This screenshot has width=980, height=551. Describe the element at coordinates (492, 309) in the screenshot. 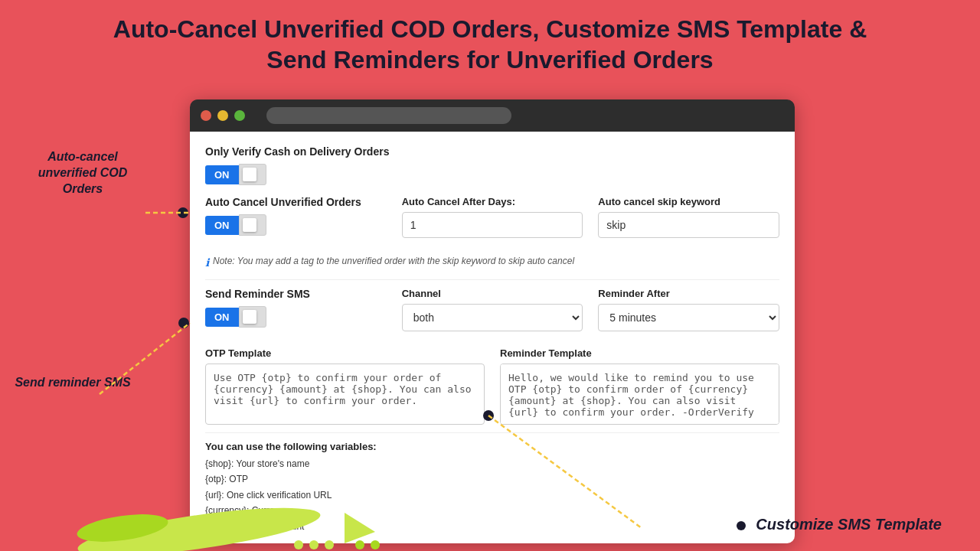

I see `reminder-section: Send Reminder SMS ON Channel both sms wh…` at that location.